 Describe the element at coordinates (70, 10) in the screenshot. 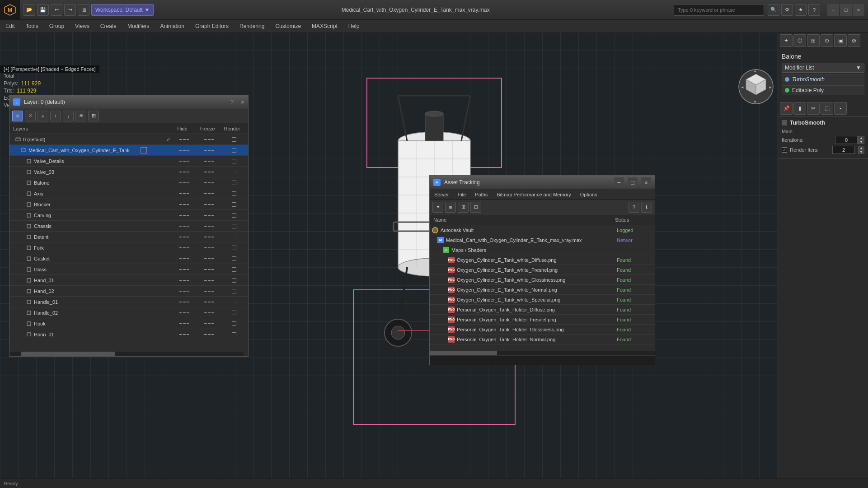

I see `redo-btn: ↪` at that location.